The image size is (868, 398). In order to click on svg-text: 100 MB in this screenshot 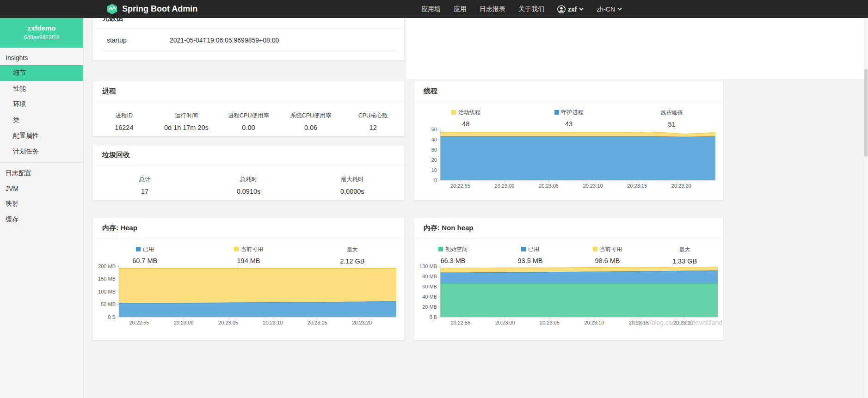, I will do `click(107, 292)`.